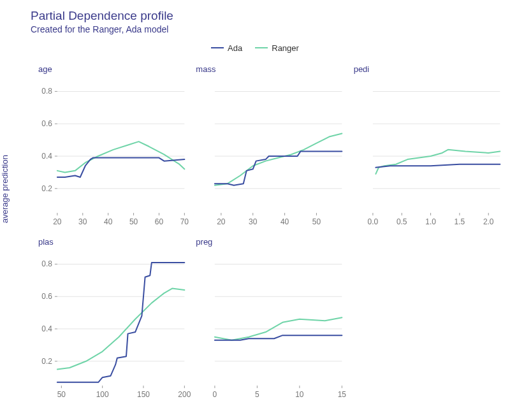 The height and width of the screenshot is (420, 510). What do you see at coordinates (110, 147) in the screenshot?
I see `panel-age: age0.20.40.60.8203040506070` at bounding box center [110, 147].